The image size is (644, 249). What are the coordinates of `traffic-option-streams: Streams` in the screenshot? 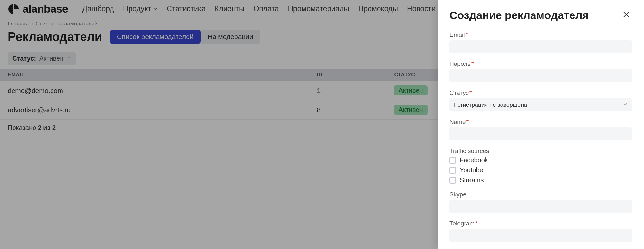 It's located at (541, 180).